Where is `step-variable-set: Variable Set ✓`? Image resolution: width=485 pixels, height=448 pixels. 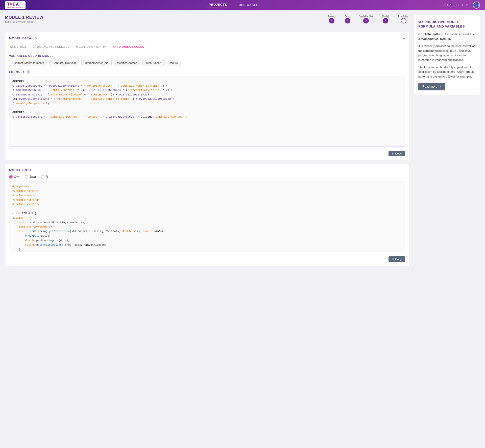 step-variable-set: Variable Set ✓ is located at coordinates (366, 19).